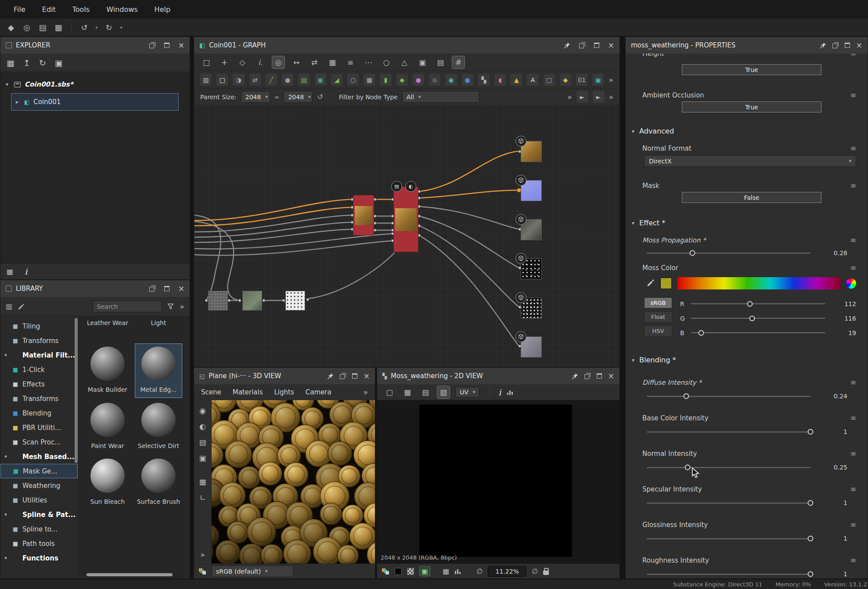  I want to click on normal-node-icon: ◖, so click(500, 80).